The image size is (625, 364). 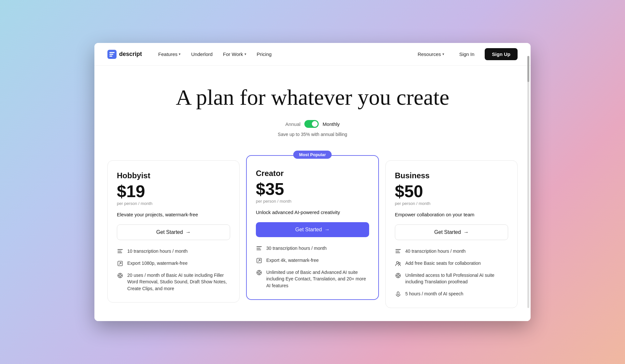 I want to click on list-item: Export 4k, watermark-free, so click(x=312, y=260).